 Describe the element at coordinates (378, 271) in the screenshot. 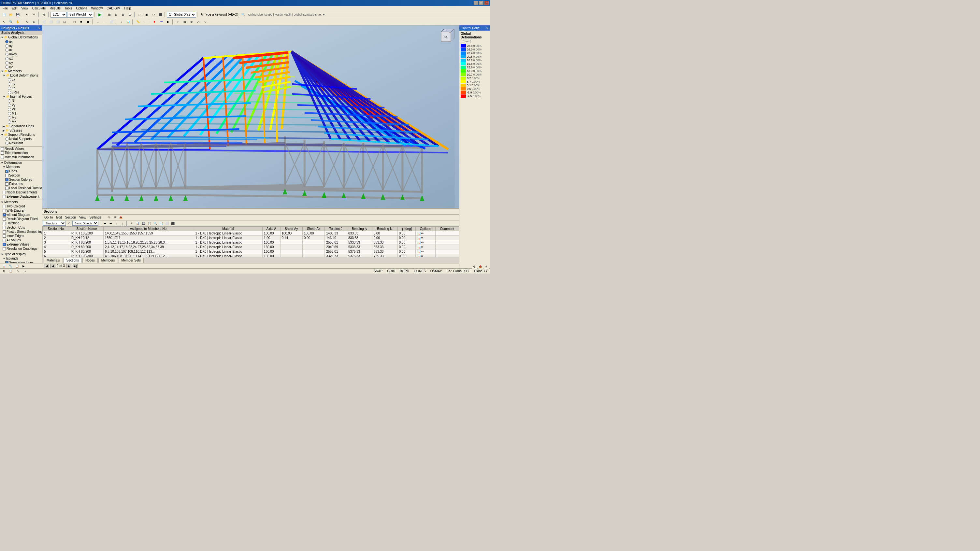

I see `snap-status: SNAP` at that location.